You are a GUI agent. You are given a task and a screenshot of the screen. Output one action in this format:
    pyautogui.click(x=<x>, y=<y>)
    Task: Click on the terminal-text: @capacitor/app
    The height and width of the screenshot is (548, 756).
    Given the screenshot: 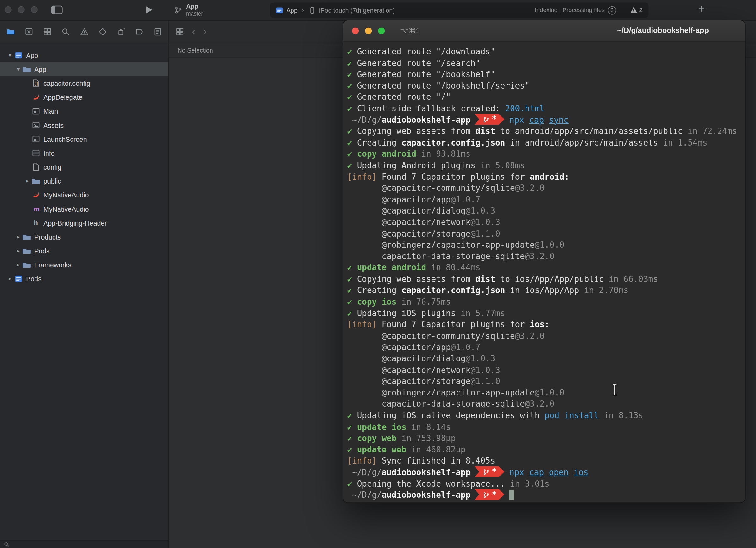 What is the action you would take?
    pyautogui.click(x=399, y=347)
    